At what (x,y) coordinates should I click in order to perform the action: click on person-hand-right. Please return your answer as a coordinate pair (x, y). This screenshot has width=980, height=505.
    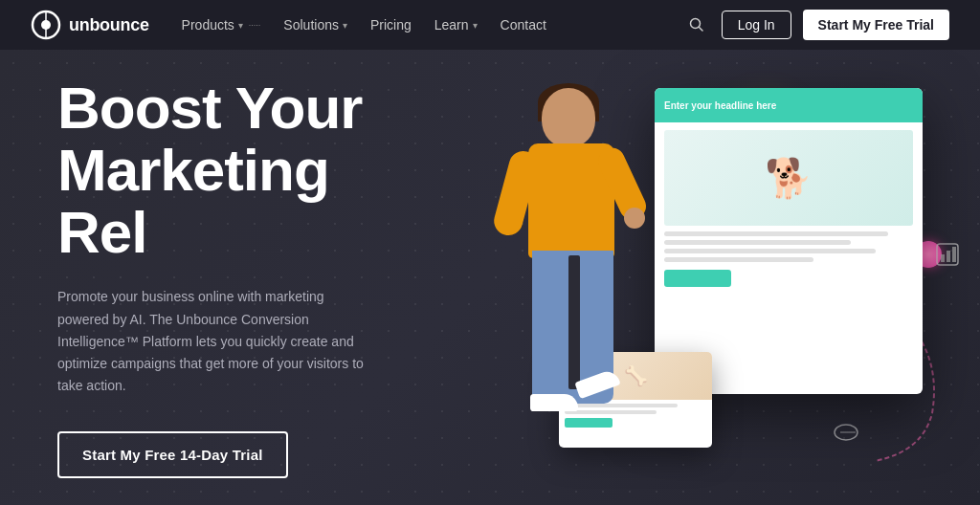
    Looking at the image, I should click on (635, 218).